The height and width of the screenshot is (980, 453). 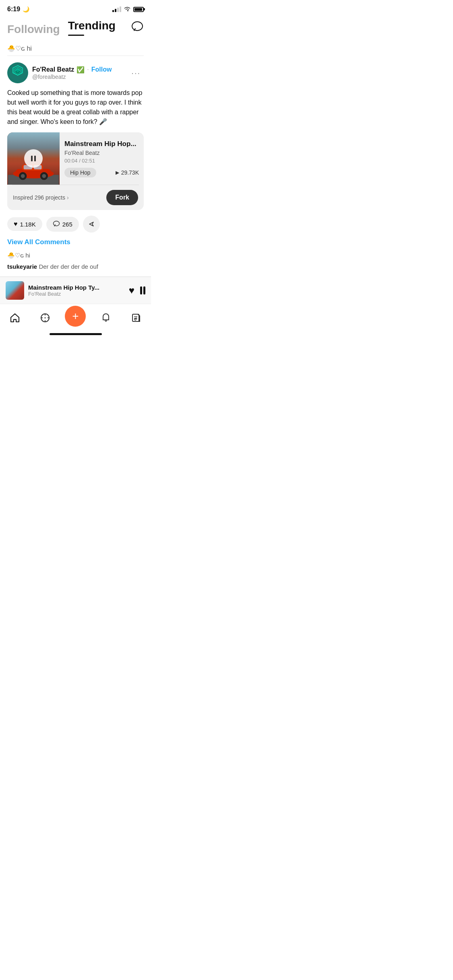 What do you see at coordinates (68, 266) in the screenshot?
I see `comment-text: Der der der der de ouf` at bounding box center [68, 266].